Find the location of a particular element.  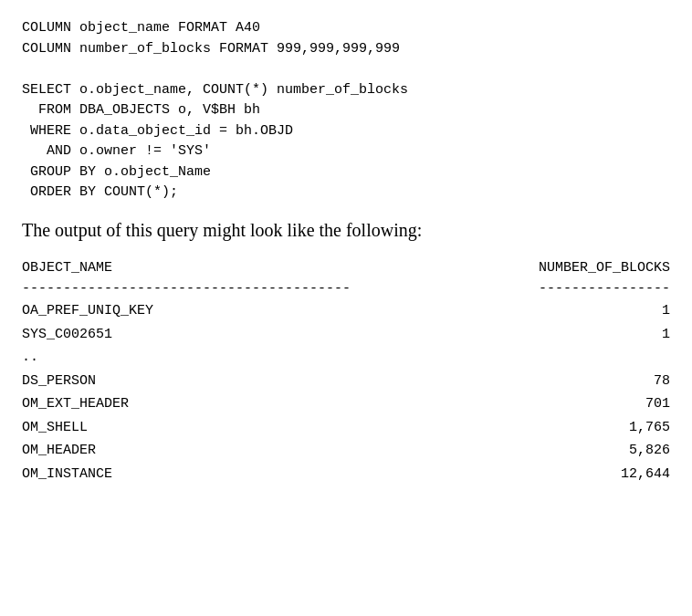

row-blocks-7: 12,644 is located at coordinates (573, 475).